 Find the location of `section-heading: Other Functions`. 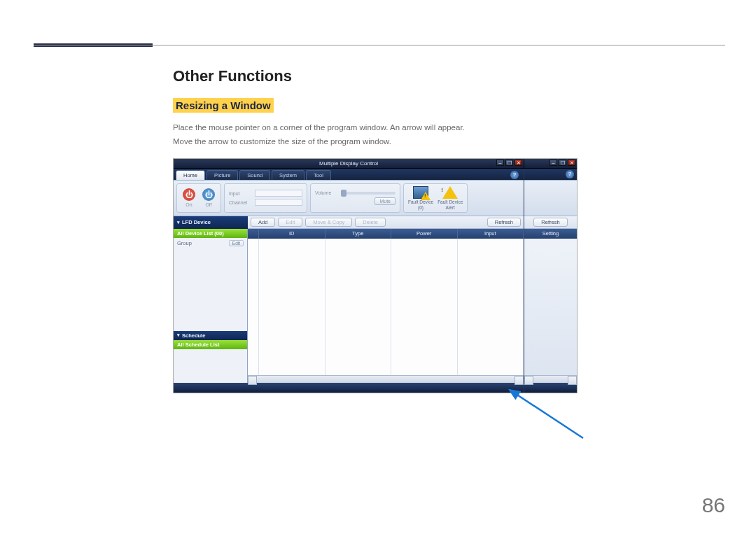

section-heading: Other Functions is located at coordinates (444, 76).